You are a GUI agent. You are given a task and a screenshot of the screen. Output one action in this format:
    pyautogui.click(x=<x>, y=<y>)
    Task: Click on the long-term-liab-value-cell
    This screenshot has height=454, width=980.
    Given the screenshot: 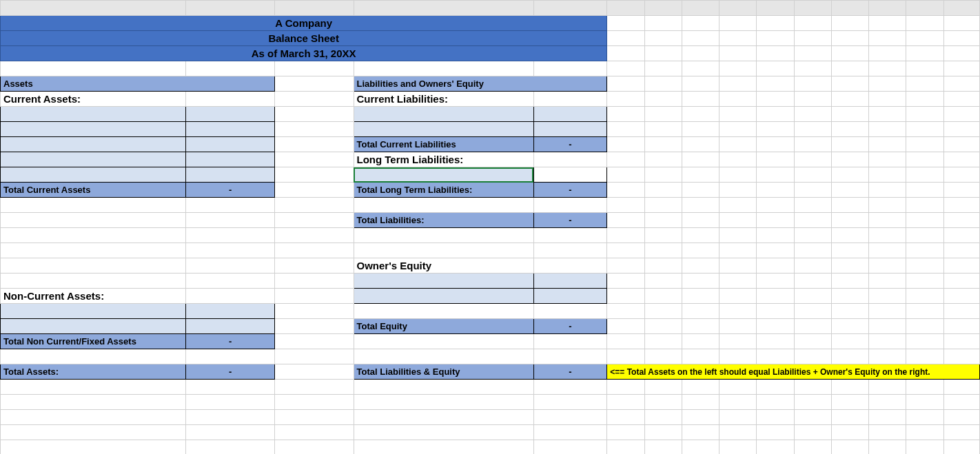 What is the action you would take?
    pyautogui.click(x=571, y=175)
    